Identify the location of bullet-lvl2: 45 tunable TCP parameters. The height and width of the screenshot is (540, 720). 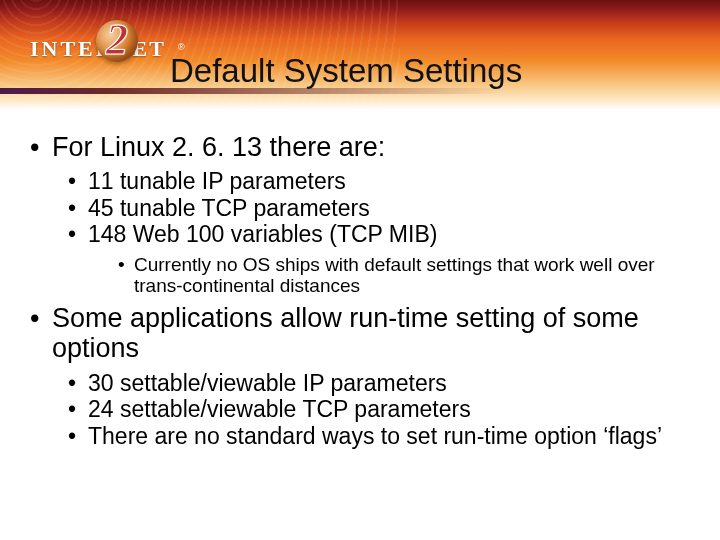
(379, 208).